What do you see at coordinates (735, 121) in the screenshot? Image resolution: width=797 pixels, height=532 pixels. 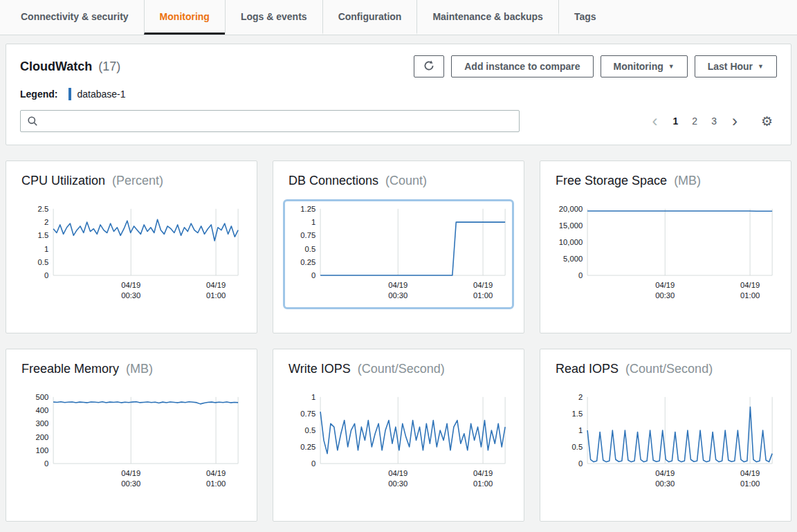 I see `pagination-next-icon: ›` at bounding box center [735, 121].